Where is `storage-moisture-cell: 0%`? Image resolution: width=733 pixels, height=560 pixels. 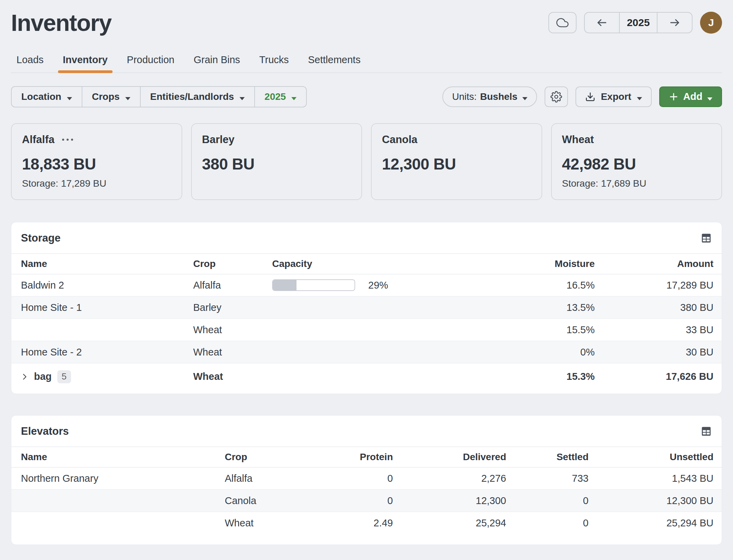 storage-moisture-cell: 0% is located at coordinates (511, 352).